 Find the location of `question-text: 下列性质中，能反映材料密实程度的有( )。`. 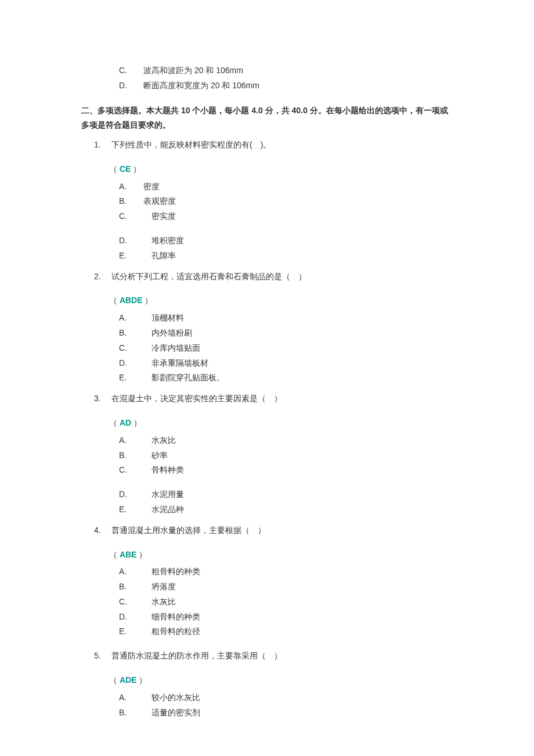

question-text: 下列性质中，能反映材料密实程度的有( )。 is located at coordinates (282, 145).